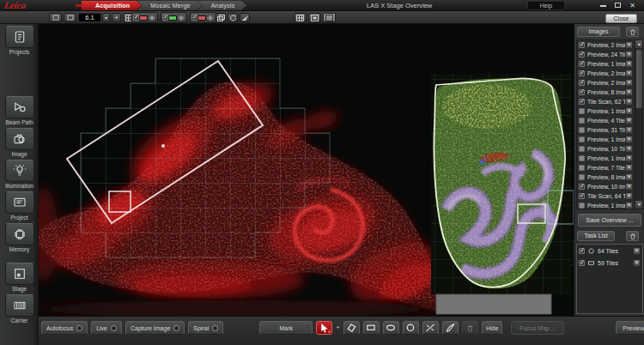 The height and width of the screenshot is (345, 644). What do you see at coordinates (606, 168) in the screenshot?
I see `image-list-item: Preview, 7 Tiles ✕` at bounding box center [606, 168].